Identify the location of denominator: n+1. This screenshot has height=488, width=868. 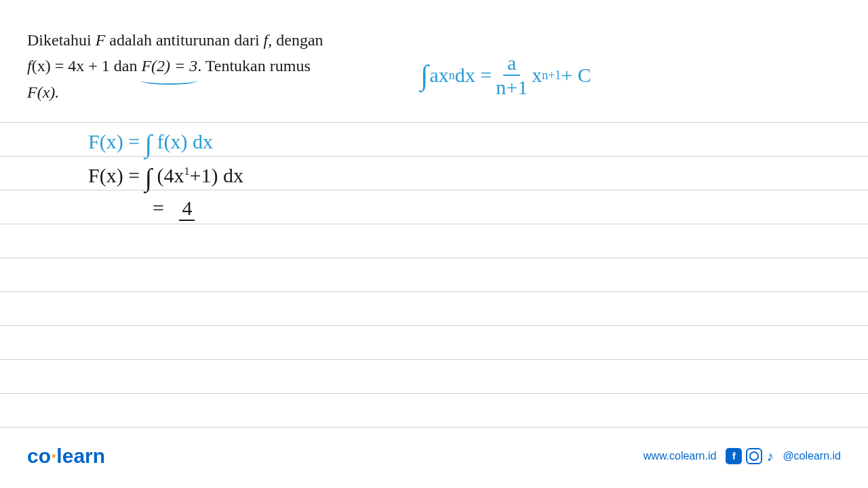
(511, 87).